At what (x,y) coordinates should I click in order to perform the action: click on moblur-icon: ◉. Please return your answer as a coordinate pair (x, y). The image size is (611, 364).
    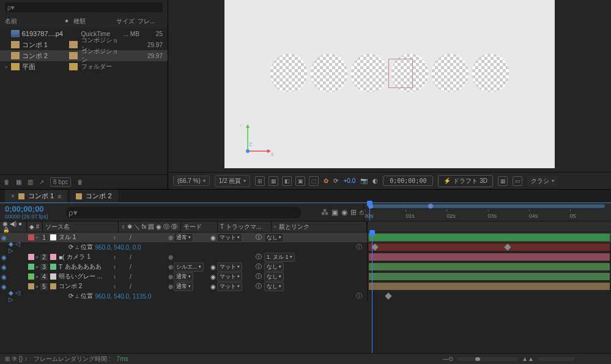
    Looking at the image, I should click on (344, 212).